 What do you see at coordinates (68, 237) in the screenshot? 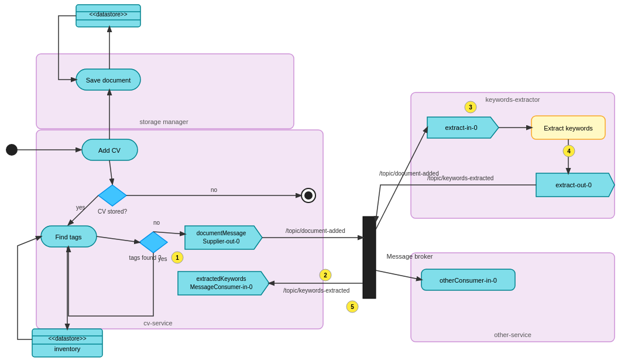
I see `find-tags-label: Find tags` at bounding box center [68, 237].